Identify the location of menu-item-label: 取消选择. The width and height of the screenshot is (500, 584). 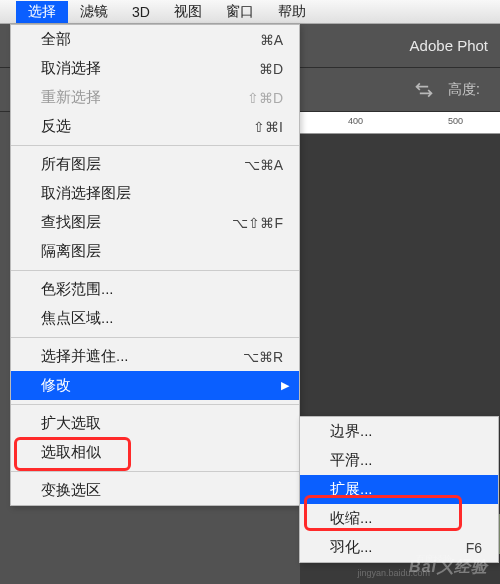
(71, 68).